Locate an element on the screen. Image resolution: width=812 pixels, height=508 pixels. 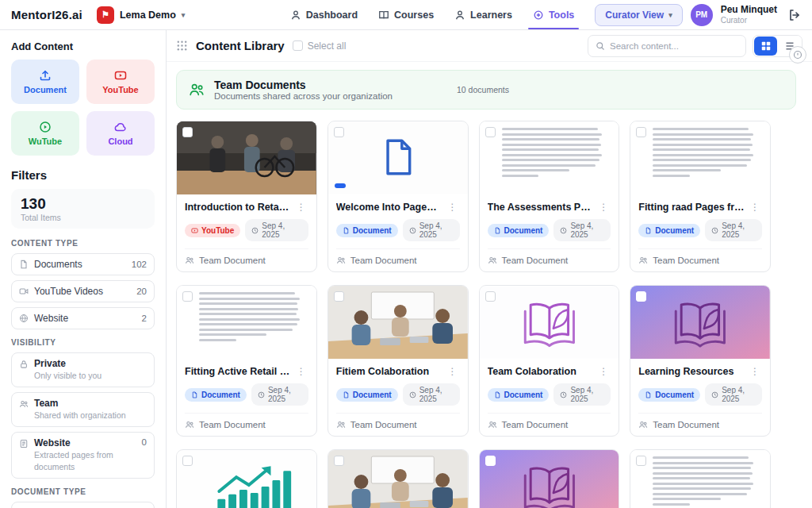
content-card: Fitiem Colaboration⋮DocumentSep 4, 2025T… is located at coordinates (398, 360).